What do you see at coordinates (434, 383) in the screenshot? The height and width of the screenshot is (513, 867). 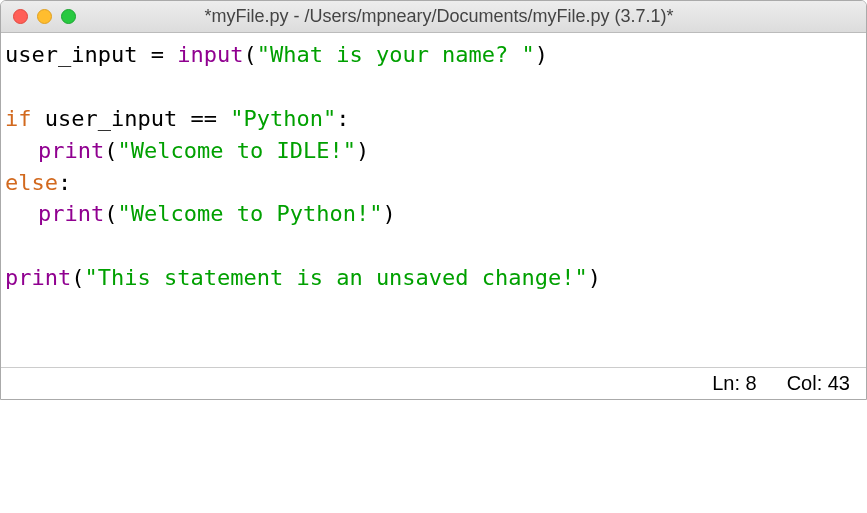 I see `statusbar: Ln: 8 Col: 43` at bounding box center [434, 383].